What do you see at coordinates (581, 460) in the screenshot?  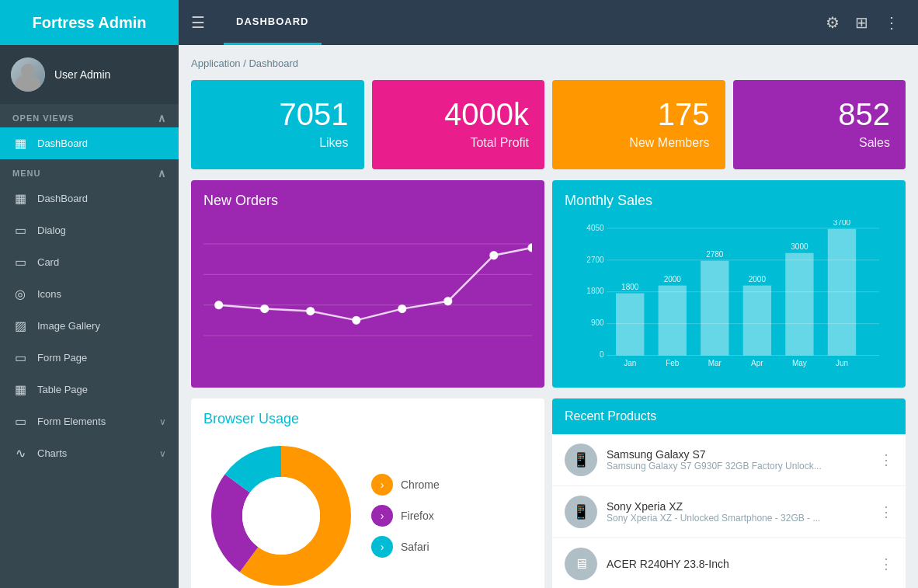 I see `product-thumb-samsung: 📱` at bounding box center [581, 460].